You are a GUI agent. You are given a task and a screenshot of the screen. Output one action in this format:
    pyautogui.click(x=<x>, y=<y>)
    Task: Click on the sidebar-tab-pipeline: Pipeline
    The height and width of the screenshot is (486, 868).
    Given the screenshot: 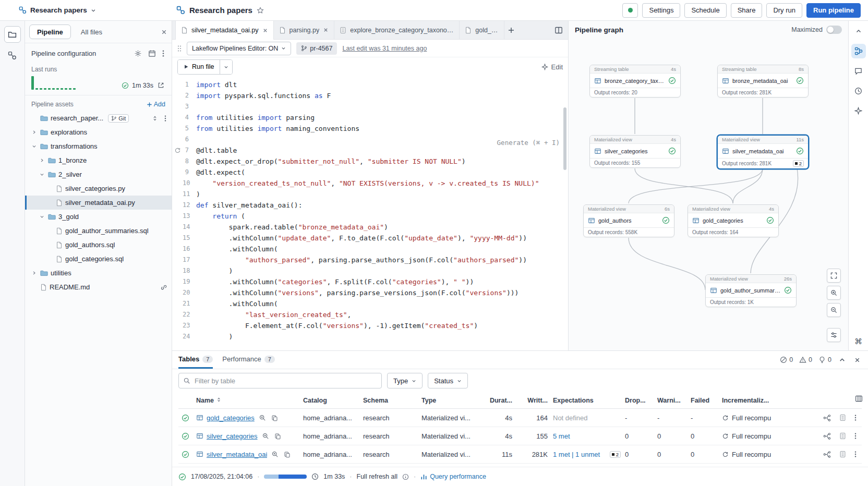 What is the action you would take?
    pyautogui.click(x=50, y=32)
    